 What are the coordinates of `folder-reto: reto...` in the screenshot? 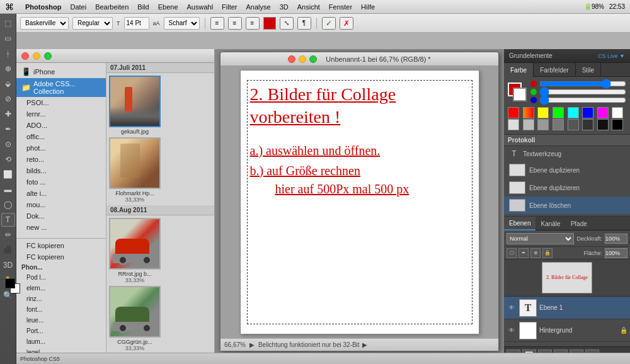 It's located at (61, 159).